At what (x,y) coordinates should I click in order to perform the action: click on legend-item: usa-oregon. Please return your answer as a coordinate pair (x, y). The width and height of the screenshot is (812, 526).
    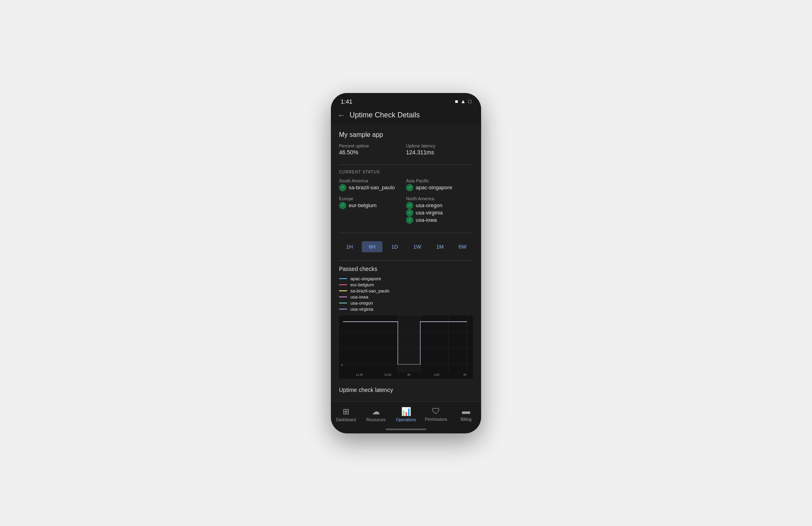
    Looking at the image, I should click on (406, 303).